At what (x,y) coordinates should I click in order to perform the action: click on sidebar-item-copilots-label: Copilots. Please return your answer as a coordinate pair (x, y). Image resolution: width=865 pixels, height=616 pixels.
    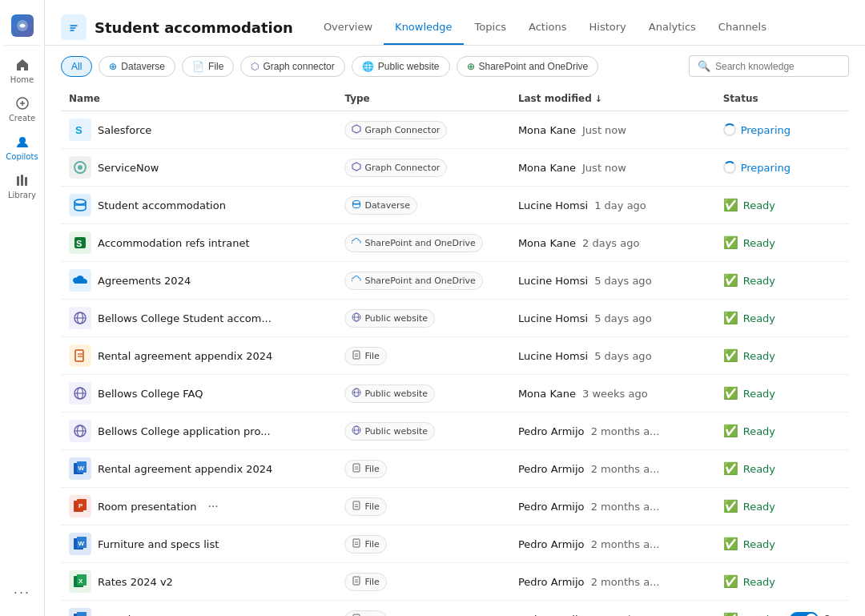
    Looking at the image, I should click on (22, 157).